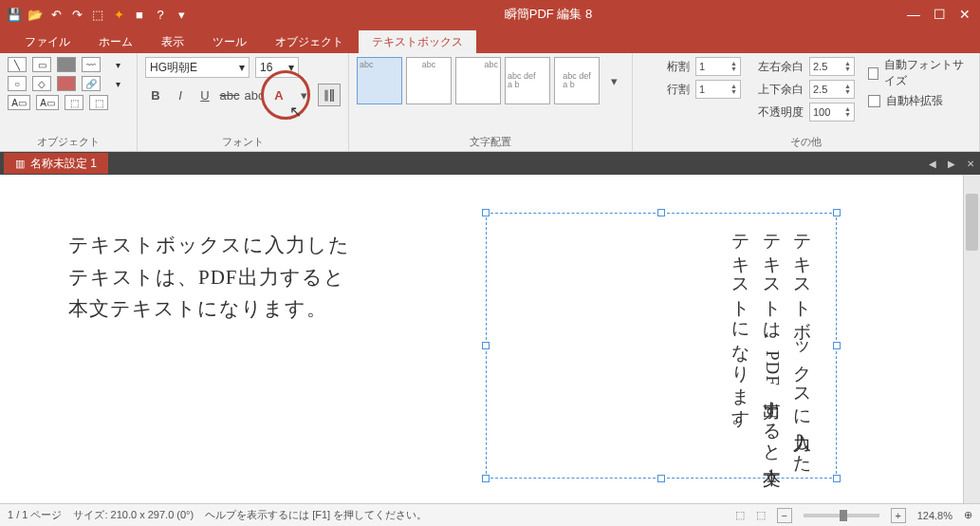 Image resolution: width=980 pixels, height=526 pixels. Describe the element at coordinates (486, 346) in the screenshot. I see `resize-handle-w` at that location.